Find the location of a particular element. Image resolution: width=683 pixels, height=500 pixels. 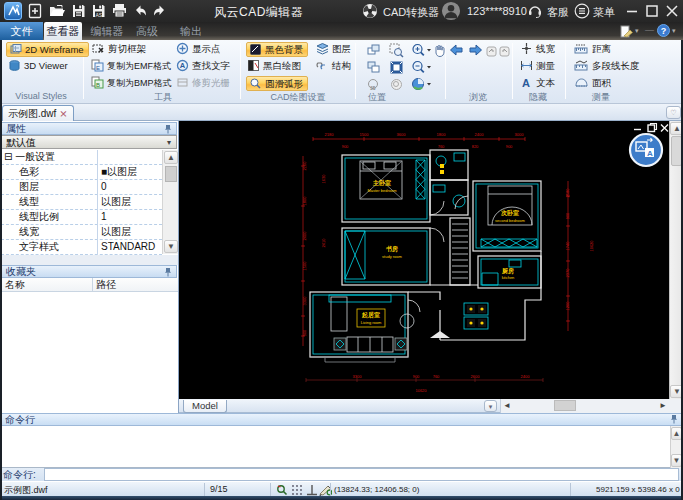

svg-text: Master bedroom is located at coordinates (382, 190).